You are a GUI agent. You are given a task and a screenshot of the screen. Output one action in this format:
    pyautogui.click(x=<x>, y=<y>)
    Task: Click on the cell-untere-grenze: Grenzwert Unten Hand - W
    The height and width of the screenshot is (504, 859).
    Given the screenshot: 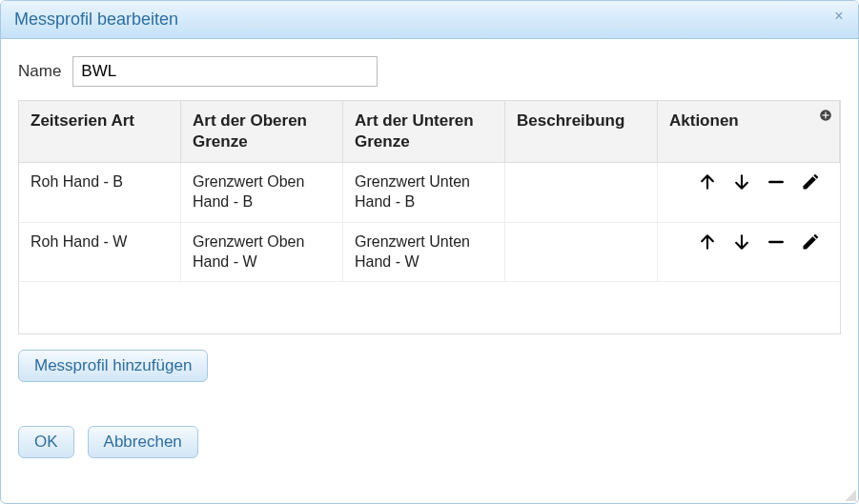 What is the action you would take?
    pyautogui.click(x=424, y=252)
    